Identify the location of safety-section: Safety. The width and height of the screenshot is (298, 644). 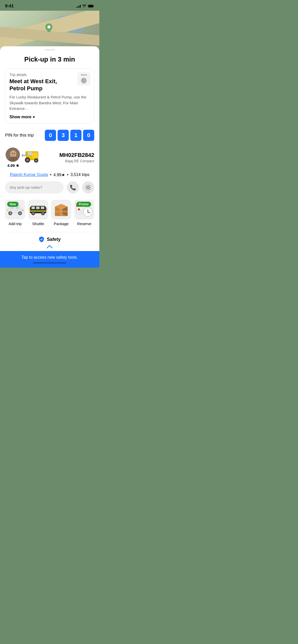
(50, 238).